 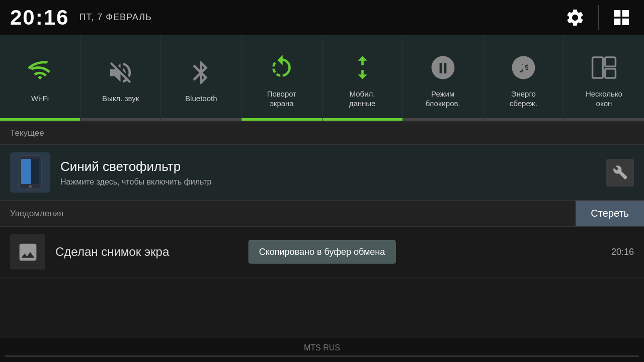 What do you see at coordinates (201, 120) in the screenshot?
I see `tile-bluetooth-indicator` at bounding box center [201, 120].